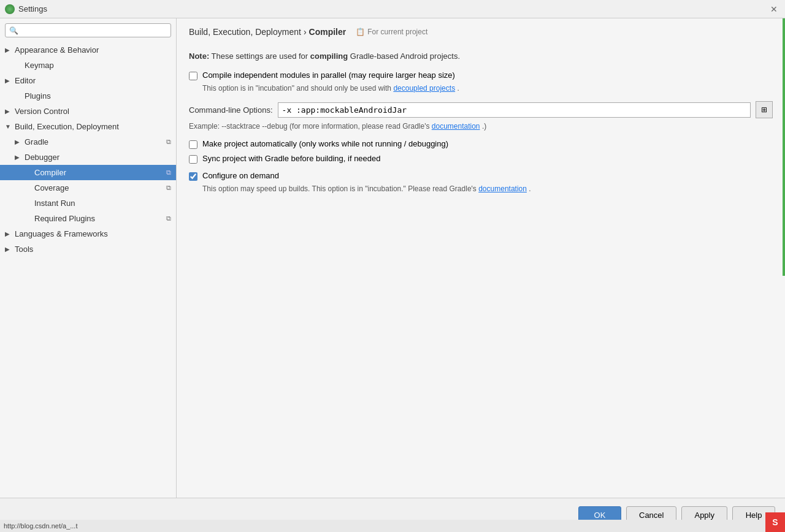  What do you see at coordinates (327, 32) in the screenshot?
I see `breadcrumb-end: Compiler` at bounding box center [327, 32].